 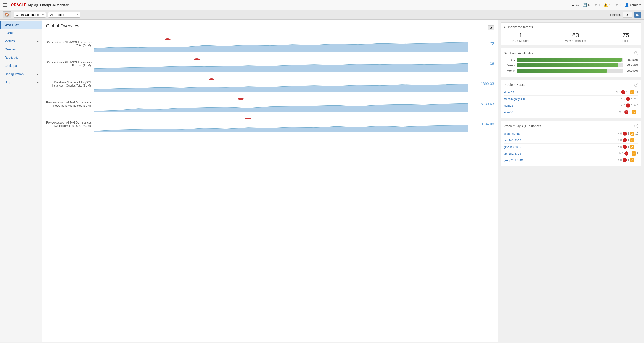 What do you see at coordinates (64, 14) in the screenshot?
I see `all-targets-select: All Targets` at bounding box center [64, 14].